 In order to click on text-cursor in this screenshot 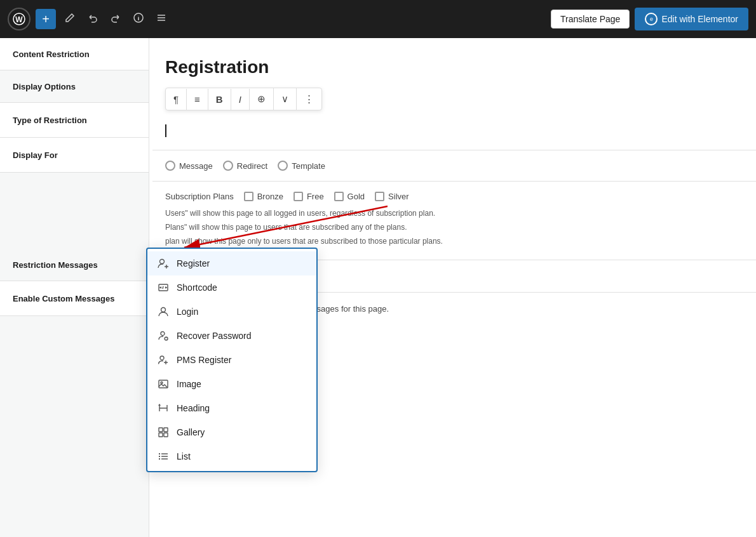, I will do `click(166, 131)`.